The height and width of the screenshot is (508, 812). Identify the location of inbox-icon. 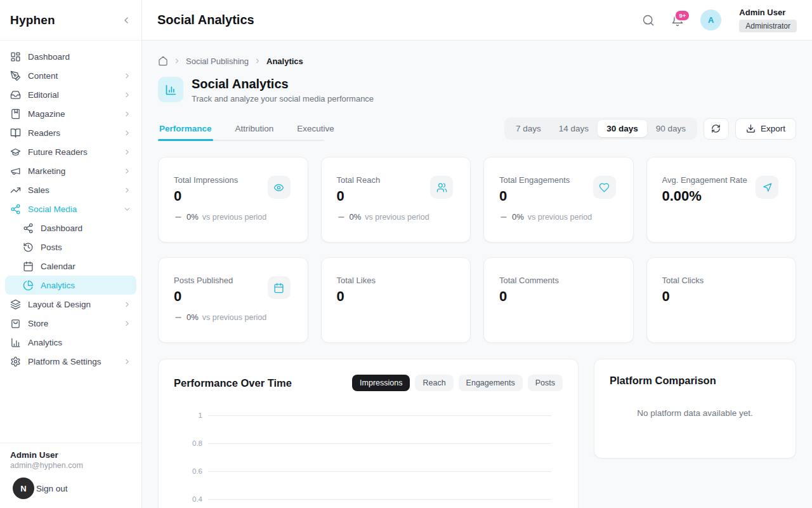
(15, 95).